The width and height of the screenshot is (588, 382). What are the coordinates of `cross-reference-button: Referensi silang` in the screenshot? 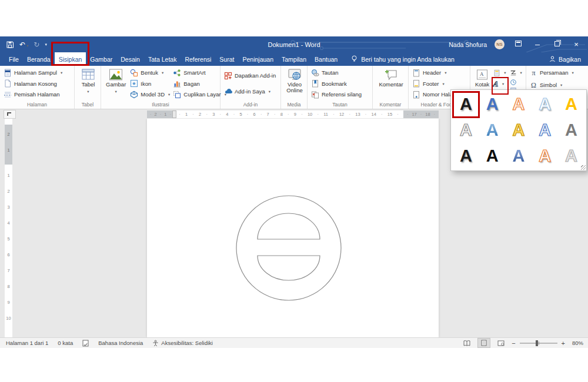 It's located at (336, 94).